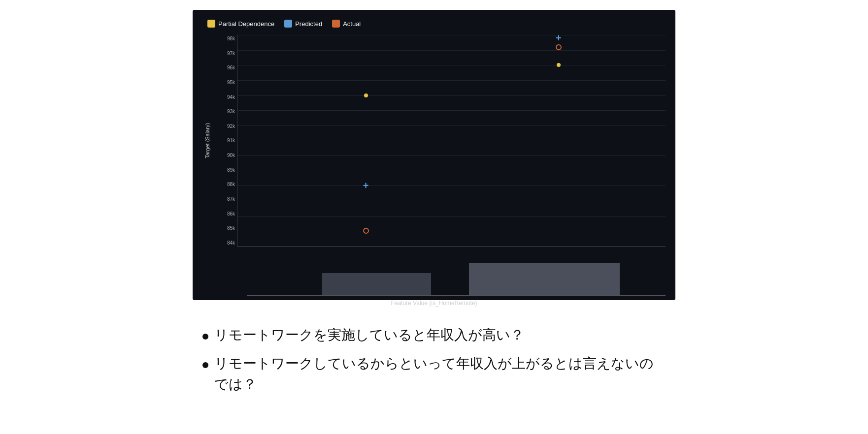 The width and height of the screenshot is (868, 434). What do you see at coordinates (451, 231) in the screenshot?
I see `grid-line-85k` at bounding box center [451, 231].